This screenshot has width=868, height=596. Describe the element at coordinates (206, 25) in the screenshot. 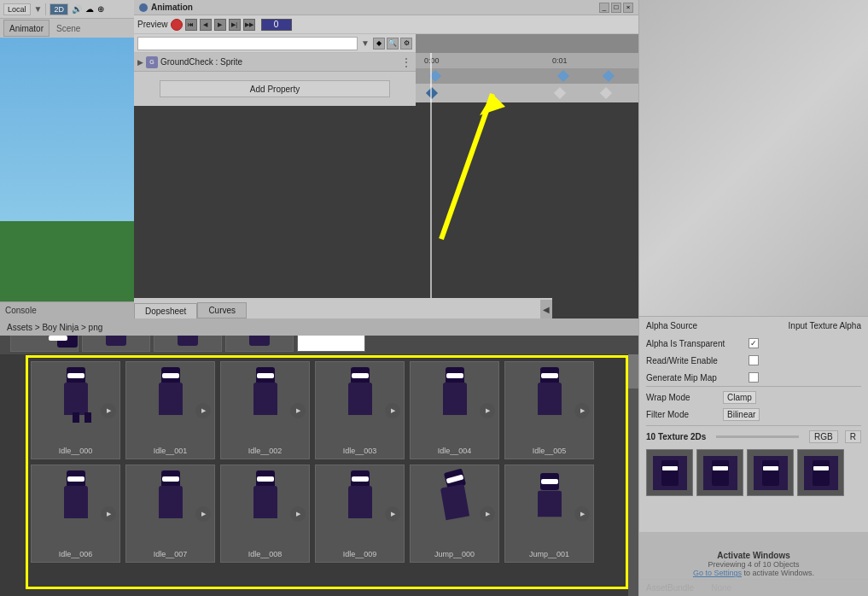

I see `transport-prev: ◀` at that location.